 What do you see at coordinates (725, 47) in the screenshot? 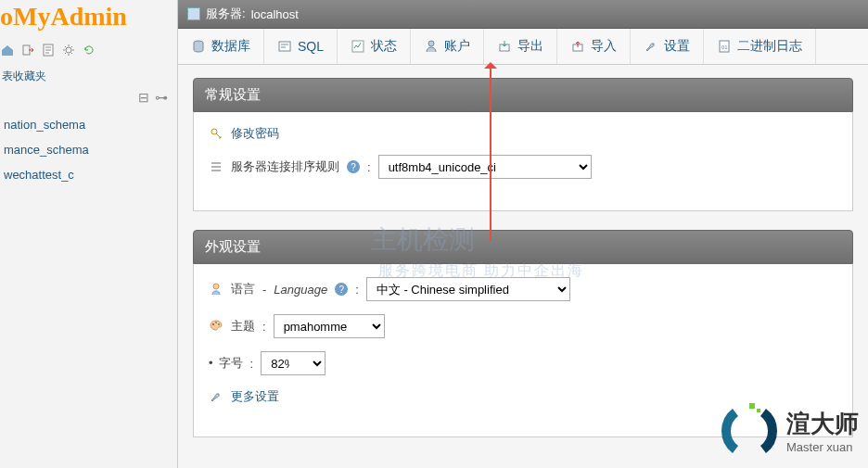
I see `svg-text: 01` at bounding box center [725, 47].